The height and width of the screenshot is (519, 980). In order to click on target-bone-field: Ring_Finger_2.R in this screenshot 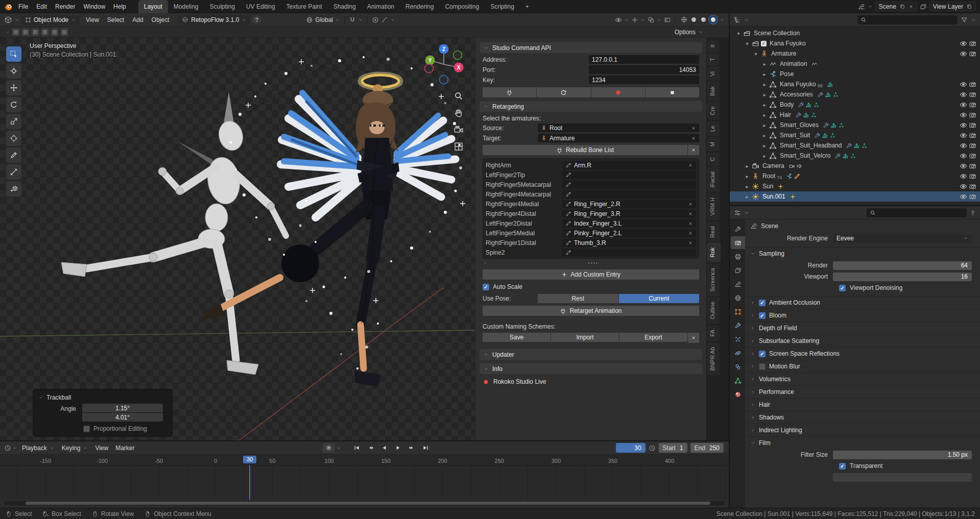, I will do `click(629, 204)`.